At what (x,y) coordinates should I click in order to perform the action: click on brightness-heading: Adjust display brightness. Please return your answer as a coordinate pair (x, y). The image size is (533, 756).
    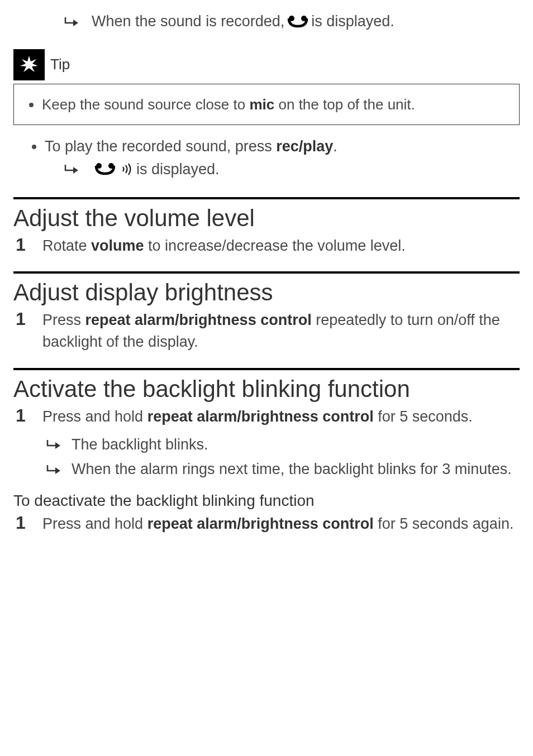
    Looking at the image, I should click on (266, 293).